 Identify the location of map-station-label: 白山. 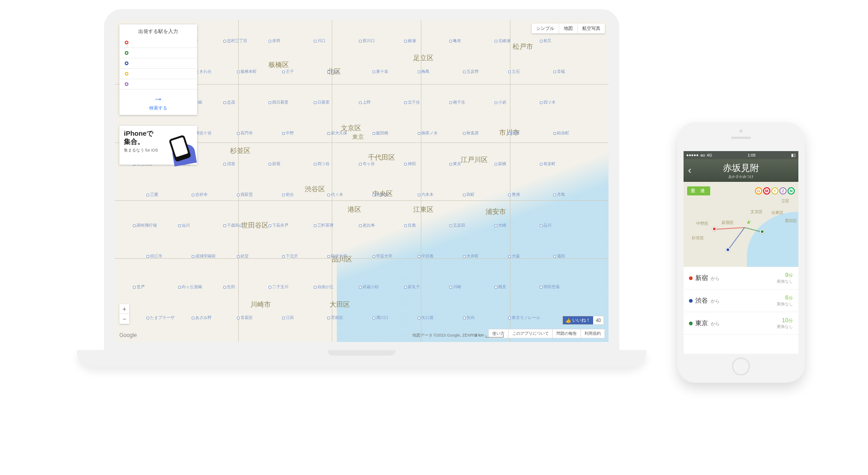
(333, 71).